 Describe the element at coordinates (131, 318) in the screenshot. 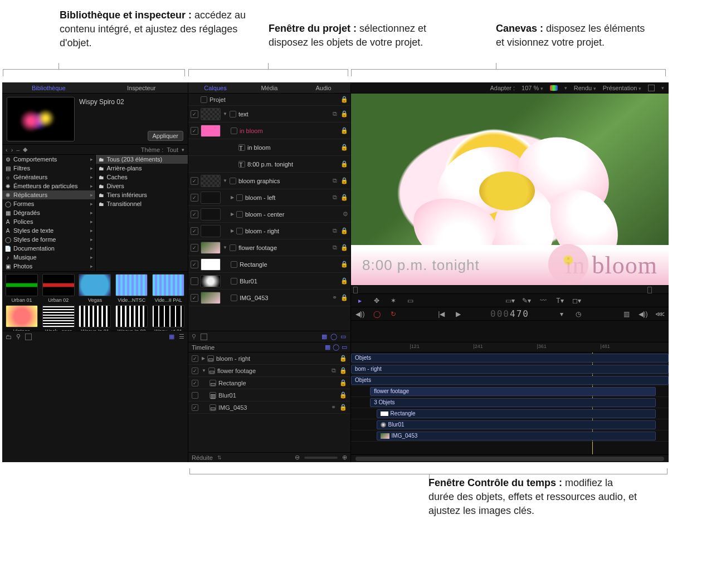

I see `library-thumb: Weave In 02` at that location.